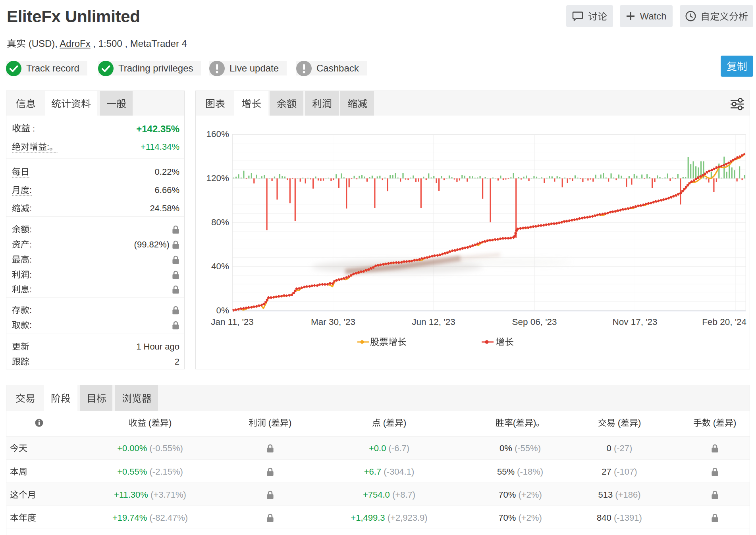  Describe the element at coordinates (220, 222) in the screenshot. I see `svg-text: 80%` at that location.